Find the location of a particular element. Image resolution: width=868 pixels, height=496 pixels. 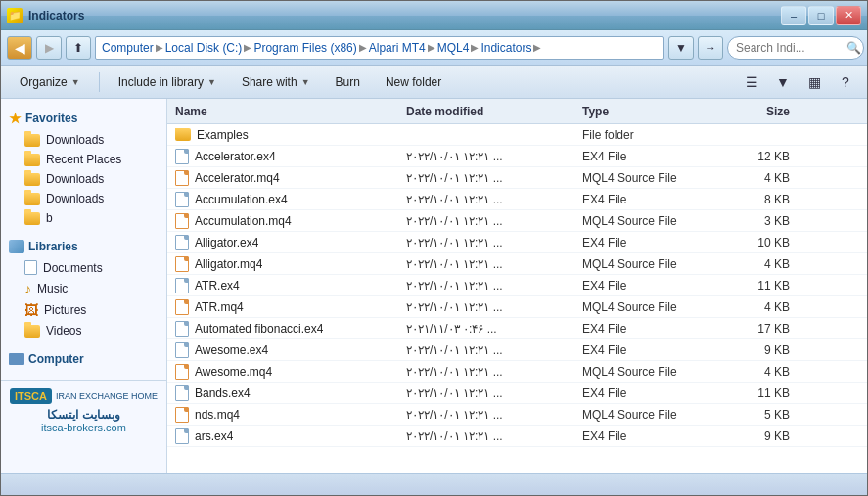

col-type-header: Type is located at coordinates (652, 112).